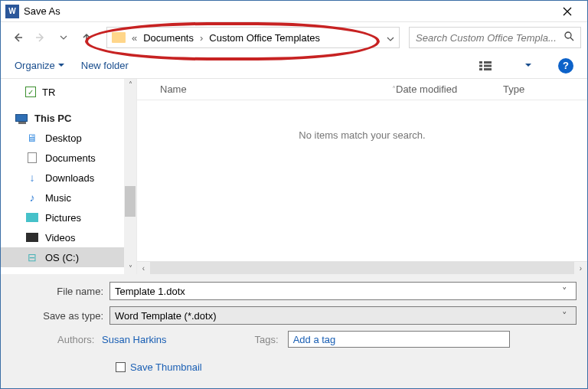  What do you see at coordinates (70, 158) in the screenshot?
I see `tree-label: Documents` at bounding box center [70, 158].